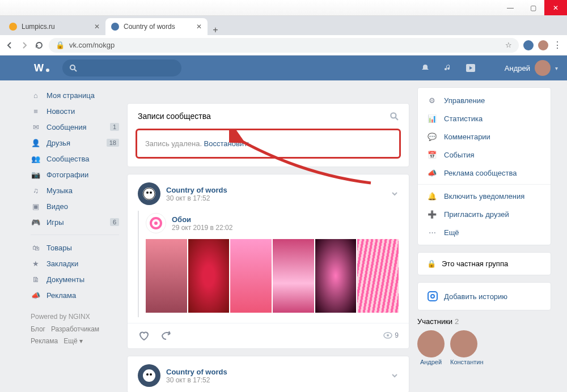  What do you see at coordinates (484, 137) in the screenshot?
I see `menu-comments: 💬Комментарии` at bounding box center [484, 137].